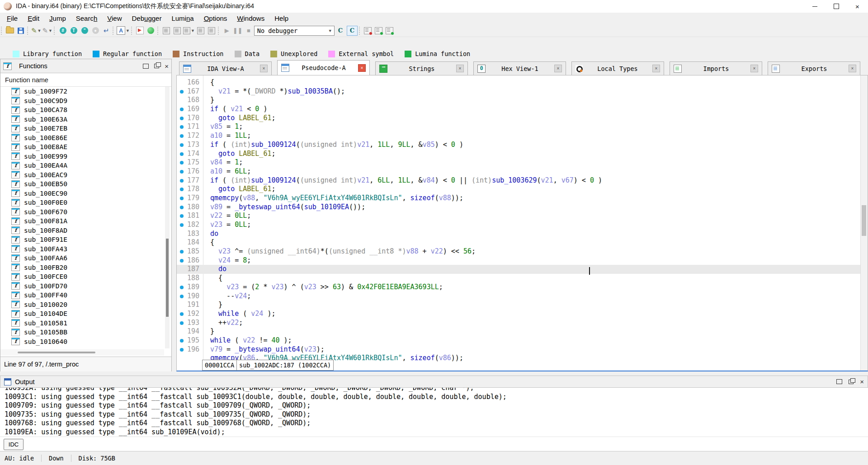 The height and width of the screenshot is (465, 868). What do you see at coordinates (815, 6) in the screenshot?
I see `minimize-button` at bounding box center [815, 6].